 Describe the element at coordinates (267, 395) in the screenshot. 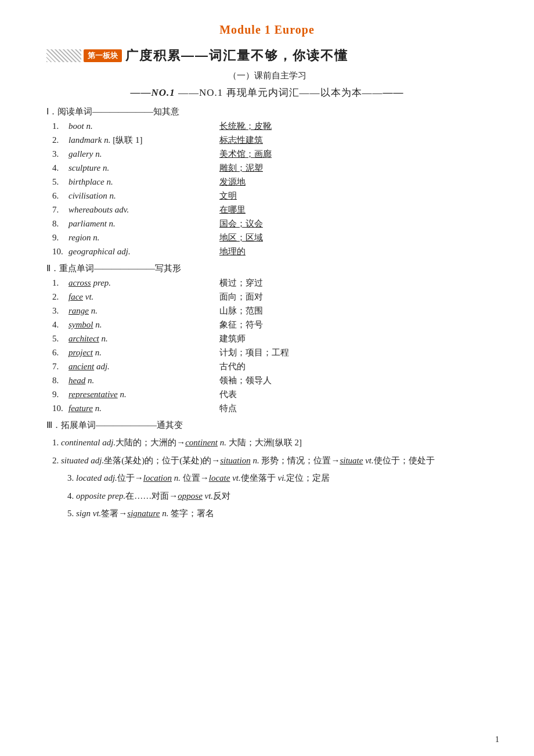

I see `list-item: 9. representative n. 代表` at that location.